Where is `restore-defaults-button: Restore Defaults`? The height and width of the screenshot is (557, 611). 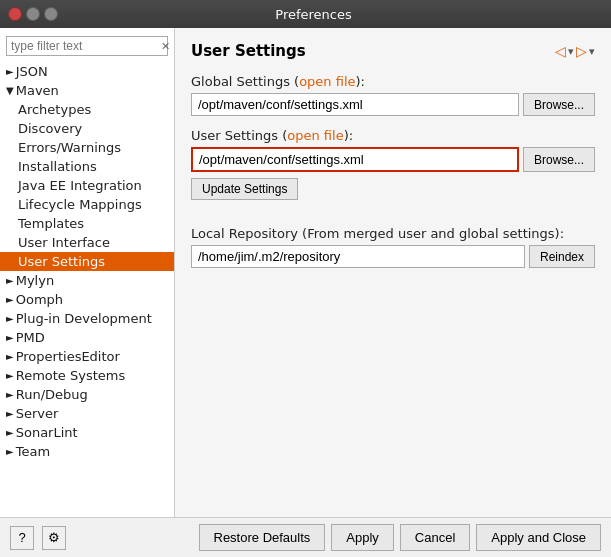
restore-defaults-button: Restore Defaults is located at coordinates (262, 538).